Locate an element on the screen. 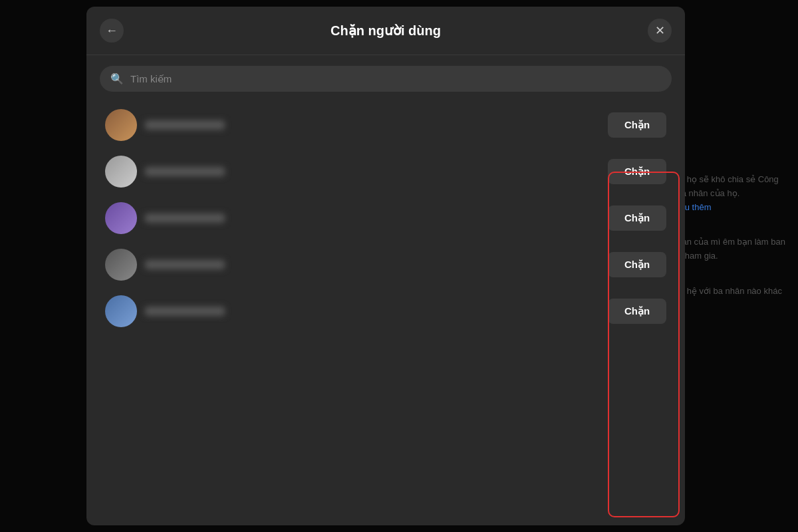  block-button-area-1: Chặn is located at coordinates (637, 125).